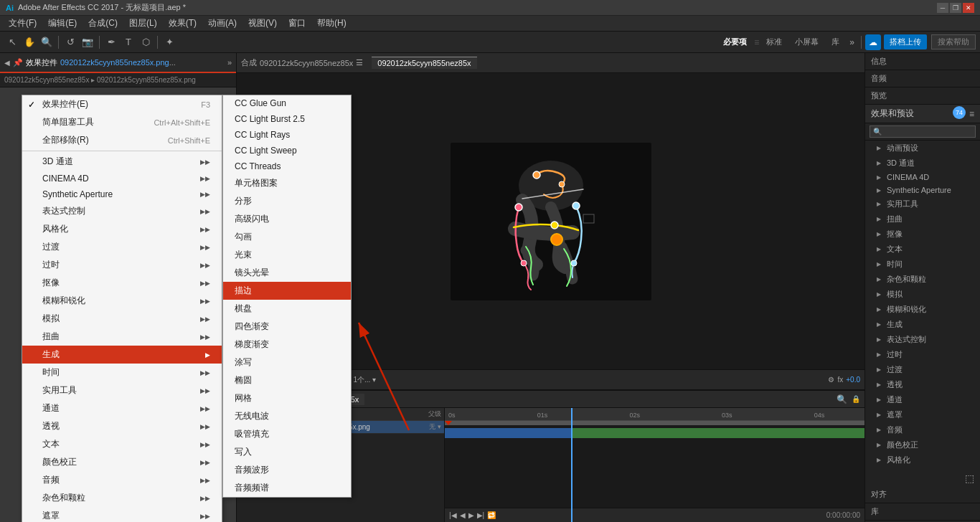 Image resolution: width=980 pixels, height=522 pixels. I want to click on ec-expand: », so click(230, 62).